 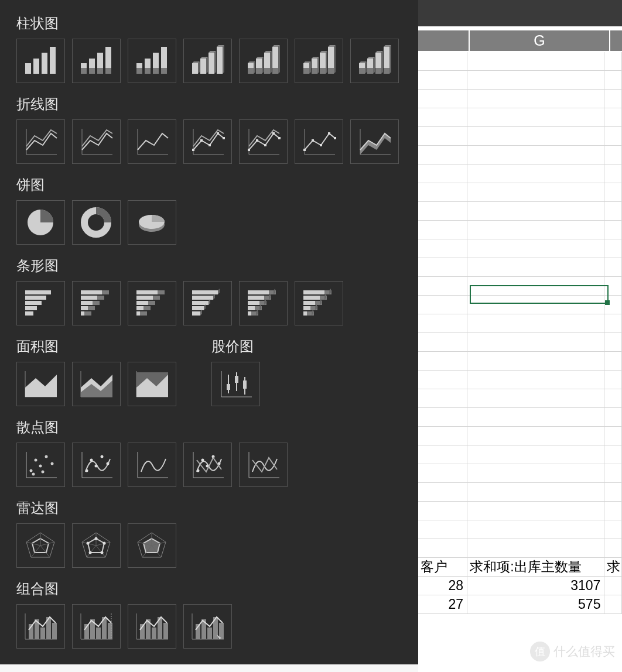 What do you see at coordinates (41, 303) in the screenshot?
I see `bar-clustered-icon` at bounding box center [41, 303].